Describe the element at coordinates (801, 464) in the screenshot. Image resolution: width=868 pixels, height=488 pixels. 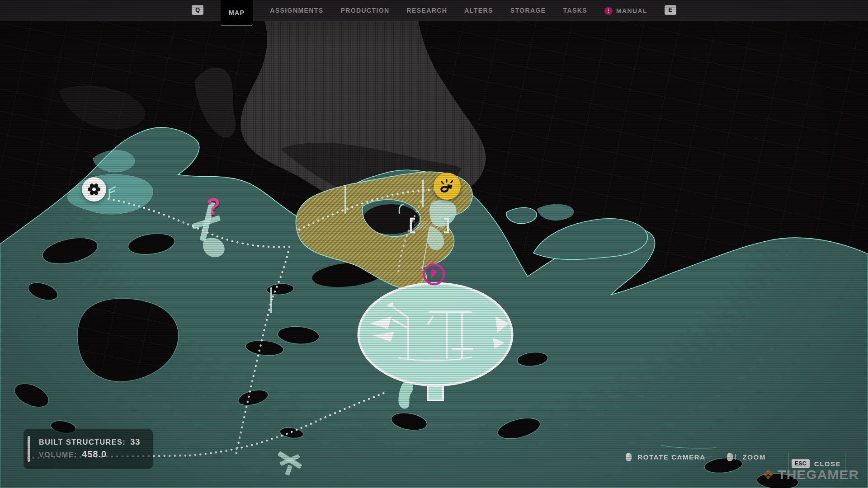
I see `key-hint-esc: ESC` at that location.